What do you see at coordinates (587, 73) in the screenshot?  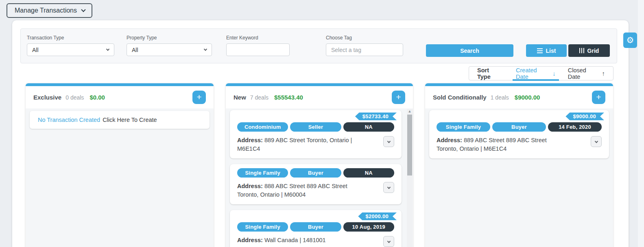 I see `sort-closed-date: Closed Date ↑` at bounding box center [587, 73].